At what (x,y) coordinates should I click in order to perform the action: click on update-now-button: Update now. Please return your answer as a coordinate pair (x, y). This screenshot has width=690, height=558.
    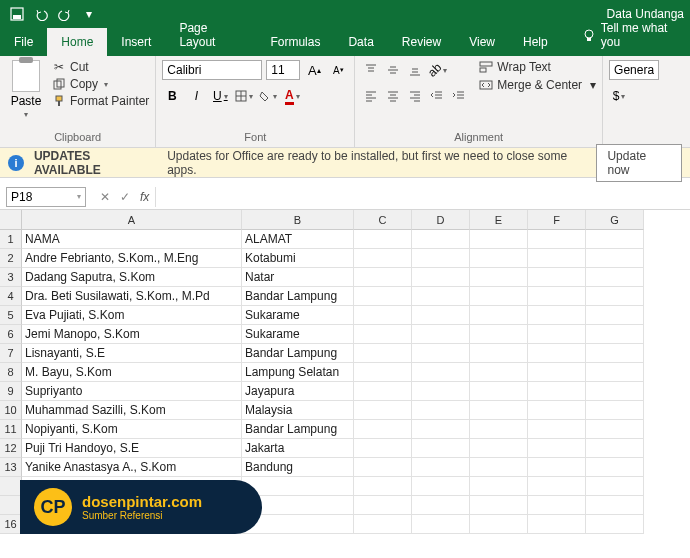
    Looking at the image, I should click on (639, 163).